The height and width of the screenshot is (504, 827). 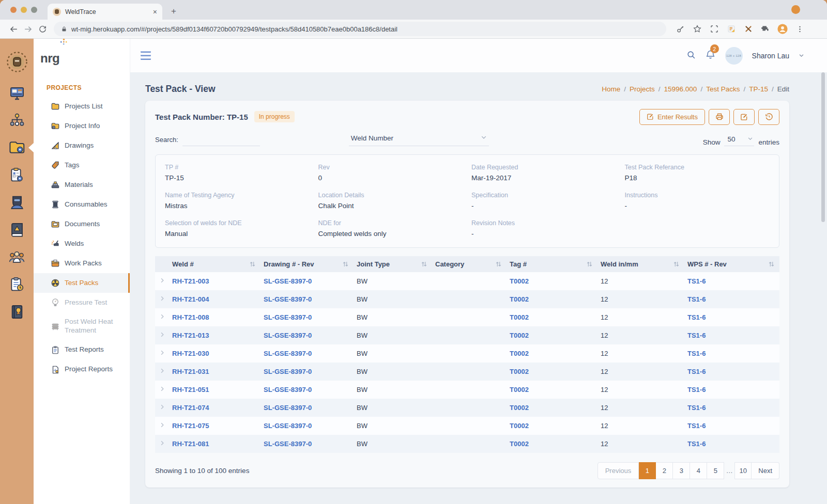 What do you see at coordinates (642, 89) in the screenshot?
I see `breadcrumb-projects: Projects` at bounding box center [642, 89].